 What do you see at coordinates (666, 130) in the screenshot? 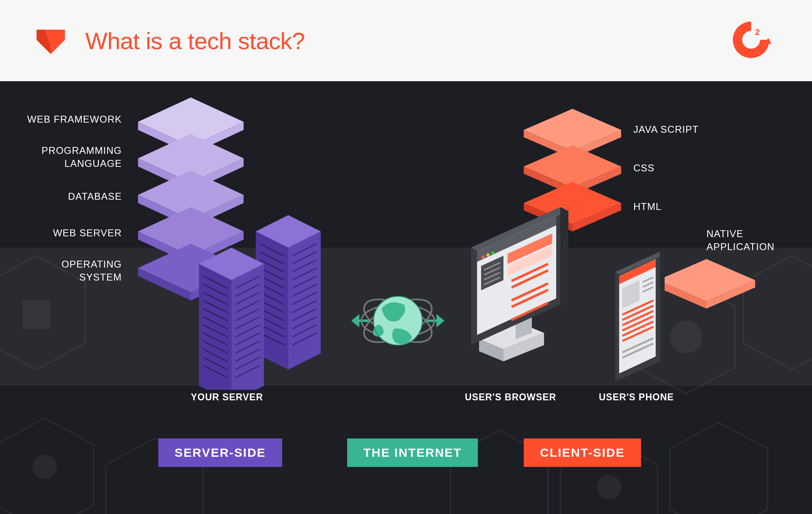
I see `client-layer-label: JAVA SCRIPT` at bounding box center [666, 130].